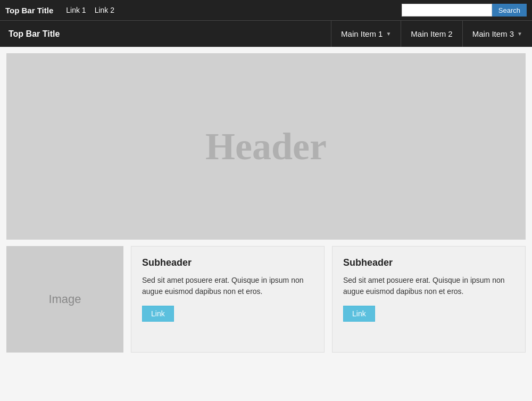  Describe the element at coordinates (76, 10) in the screenshot. I see `utility-bar-link-1: Link 1` at that location.